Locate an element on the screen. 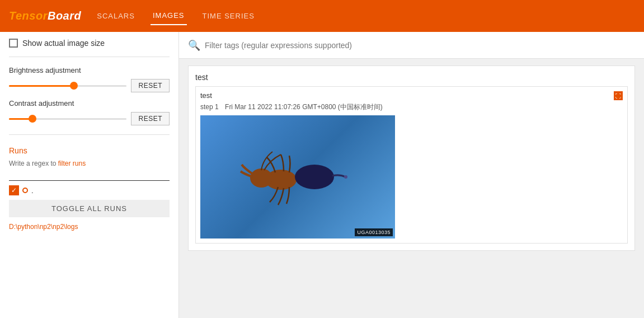 The image size is (644, 318). run-checkbox: ✓ is located at coordinates (14, 190).